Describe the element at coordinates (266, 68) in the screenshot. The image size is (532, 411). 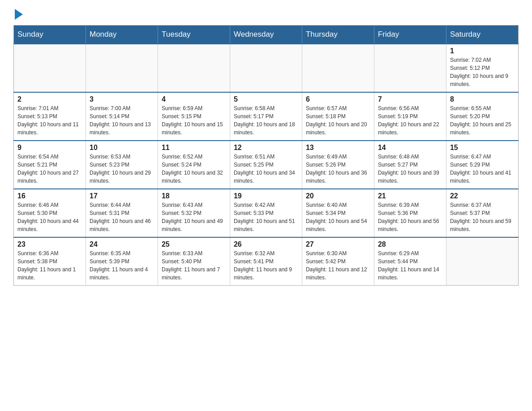
I see `week-row-1: 1Sunrise: 7:02 AMSunset: 5:12 PMDaylight…` at that location.